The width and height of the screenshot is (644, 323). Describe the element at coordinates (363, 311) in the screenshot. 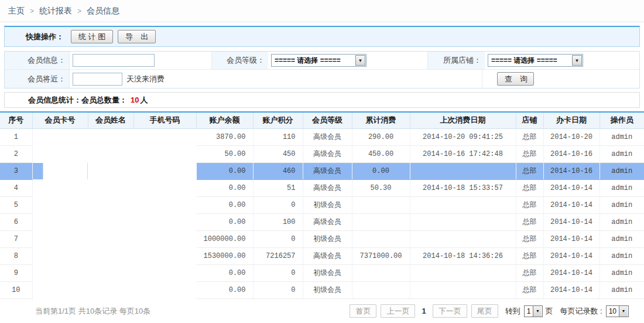

I see `first-page-button: 首页` at that location.